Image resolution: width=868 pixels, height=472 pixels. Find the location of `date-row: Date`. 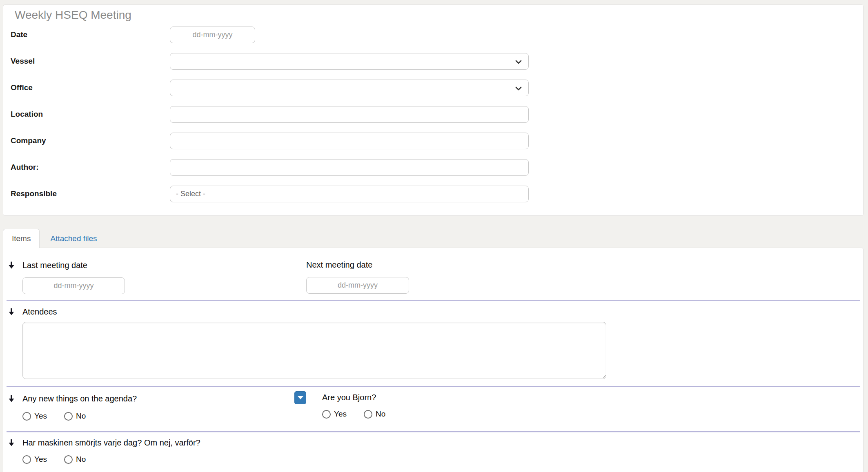

date-row: Date is located at coordinates (432, 35).